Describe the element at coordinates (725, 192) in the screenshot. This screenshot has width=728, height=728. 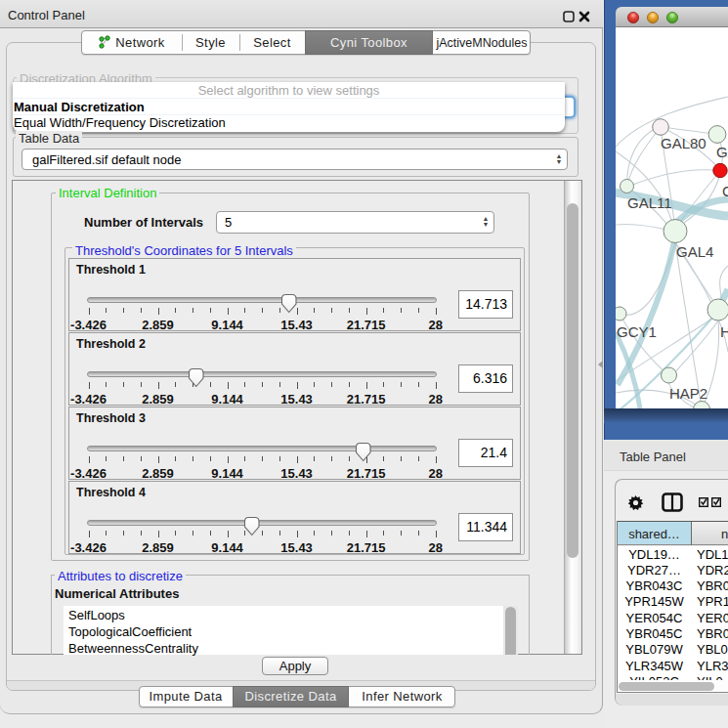
I see `svg-text: C` at that location.